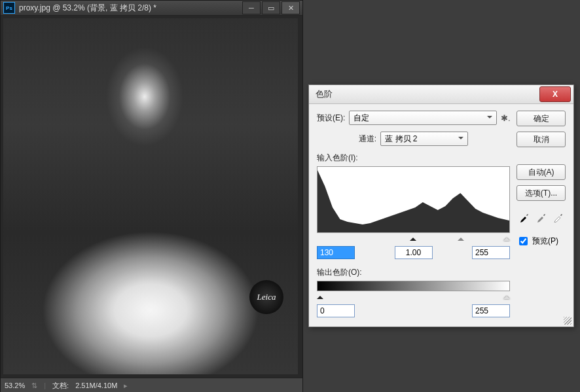  What do you see at coordinates (507, 238) in the screenshot?
I see `white-point-handle` at bounding box center [507, 238].